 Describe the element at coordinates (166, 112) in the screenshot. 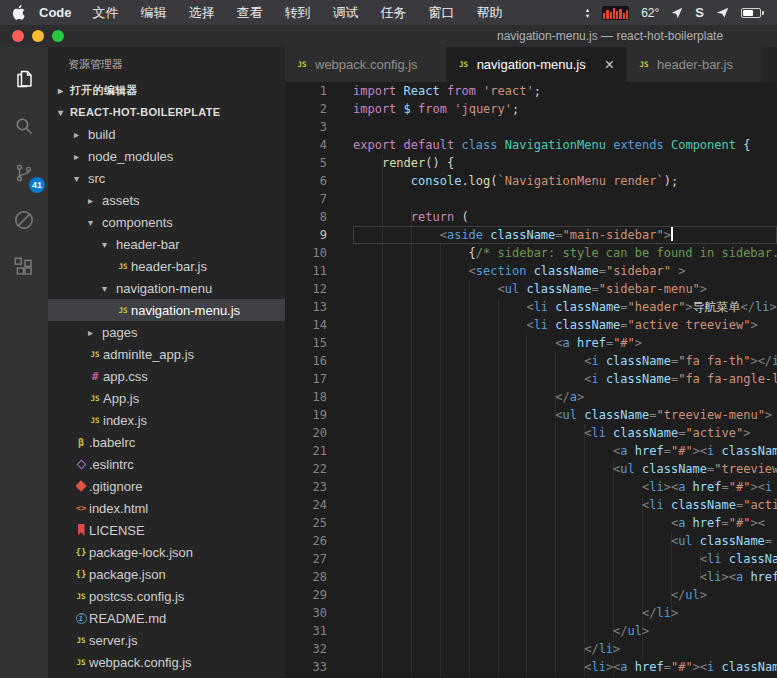

I see `project-root-header: ▾REACT-HOT-BOILERPLATE` at that location.